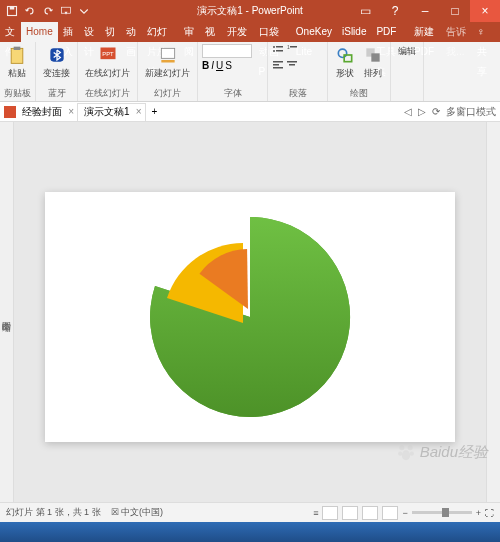 The width and height of the screenshot is (500, 542). What do you see at coordinates (493, 312) in the screenshot?
I see `scrollbar-v` at bounding box center [493, 312].